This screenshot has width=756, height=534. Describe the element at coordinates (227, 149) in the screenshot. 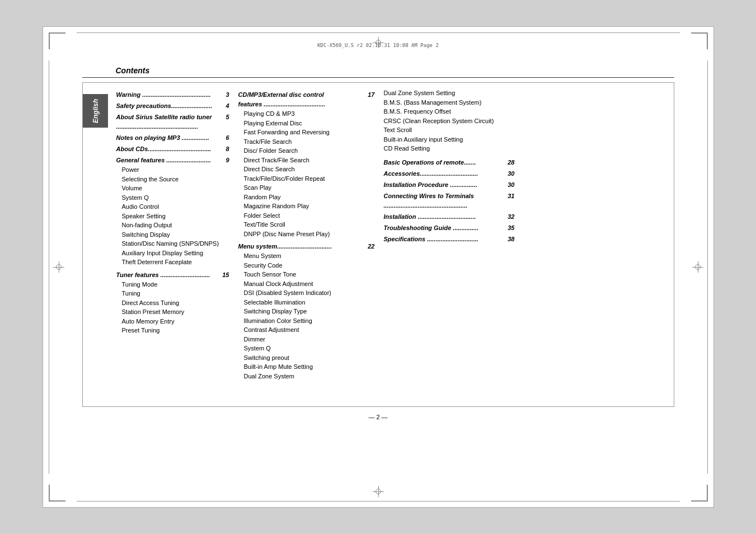

I see `toc-page: 8` at that location.